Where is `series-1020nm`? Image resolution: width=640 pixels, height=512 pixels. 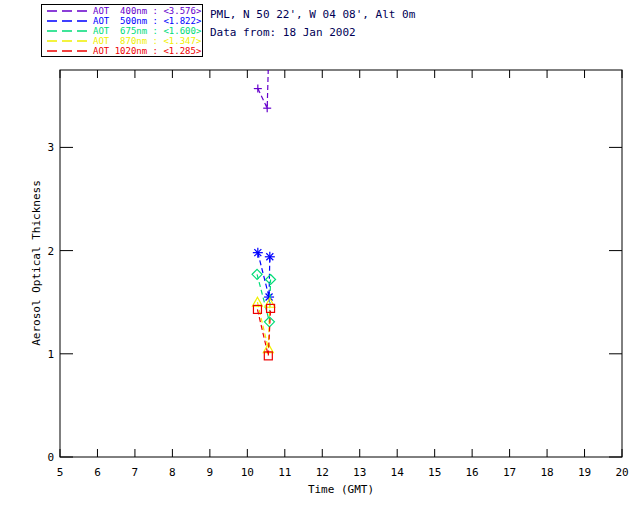
series-1020nm is located at coordinates (264, 332).